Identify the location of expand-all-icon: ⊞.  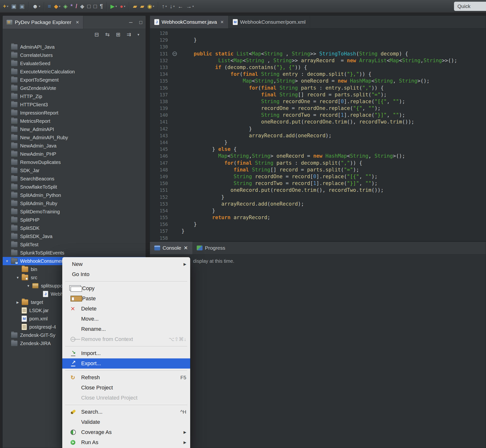
(118, 35).